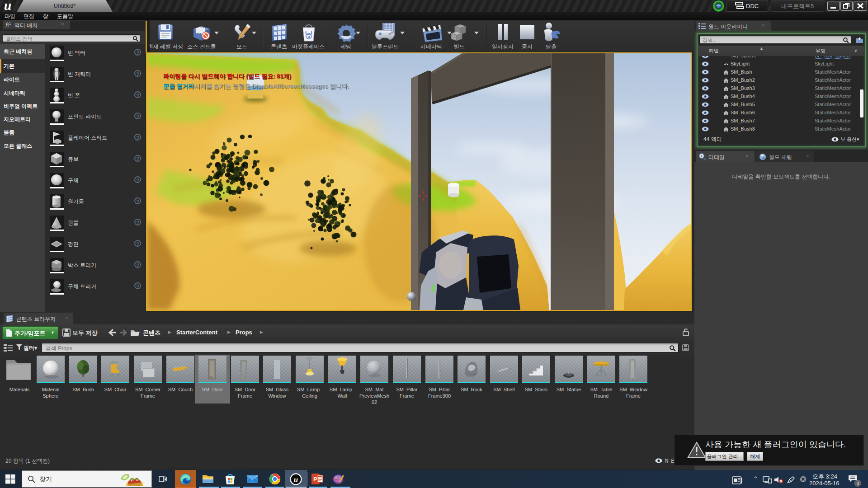 This screenshot has width=868, height=488. What do you see at coordinates (315, 479) in the screenshot?
I see `svg-text: P` at bounding box center [315, 479].